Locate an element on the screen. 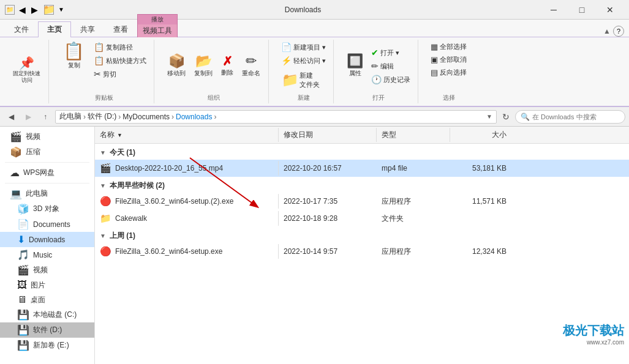  sidebar-label-ddrive: 软件 (D:) is located at coordinates (48, 330).